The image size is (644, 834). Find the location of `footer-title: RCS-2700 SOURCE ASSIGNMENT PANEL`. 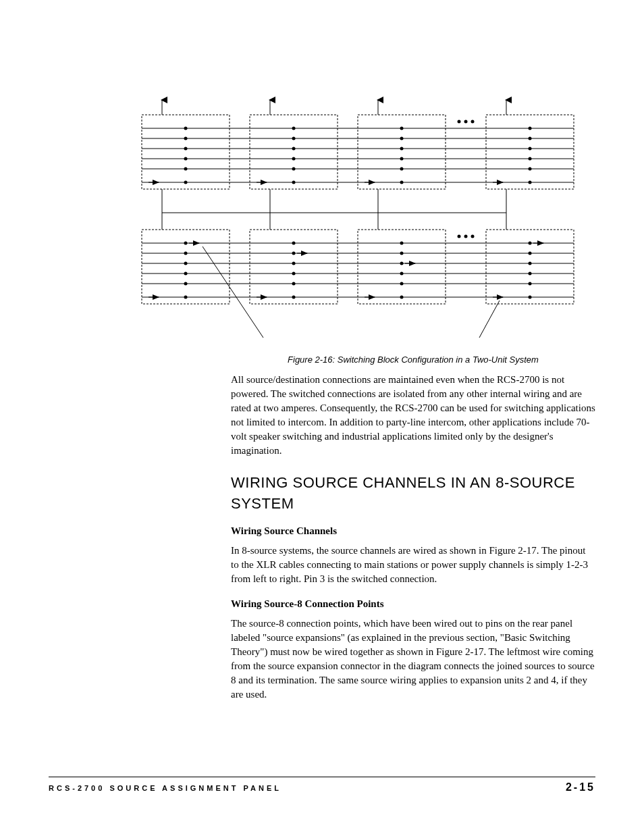

footer-title: RCS-2700 SOURCE ASSIGNMENT PANEL is located at coordinates (165, 788).